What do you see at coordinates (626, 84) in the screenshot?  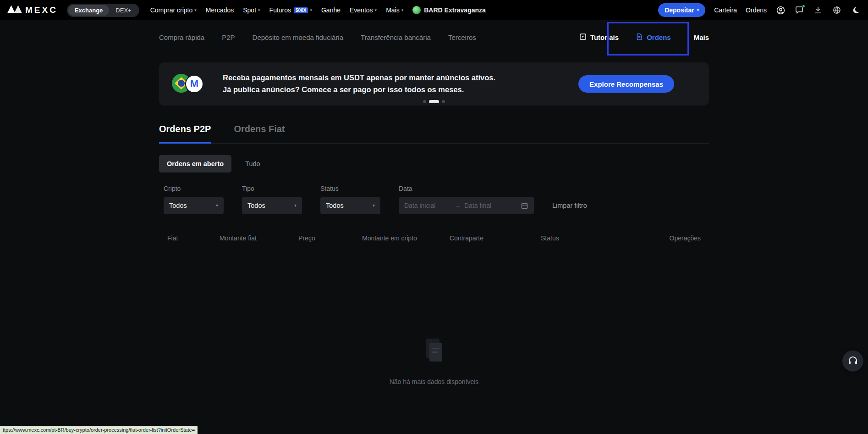 I see `explore-rewards-button: Explore Recompensas` at bounding box center [626, 84].